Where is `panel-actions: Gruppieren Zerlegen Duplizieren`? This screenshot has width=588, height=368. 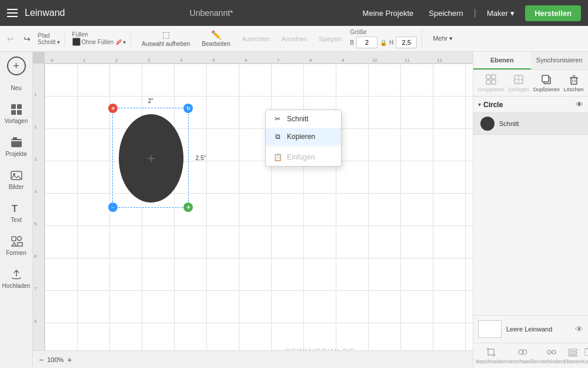 panel-actions: Gruppieren Zerlegen Duplizieren is located at coordinates (530, 84).